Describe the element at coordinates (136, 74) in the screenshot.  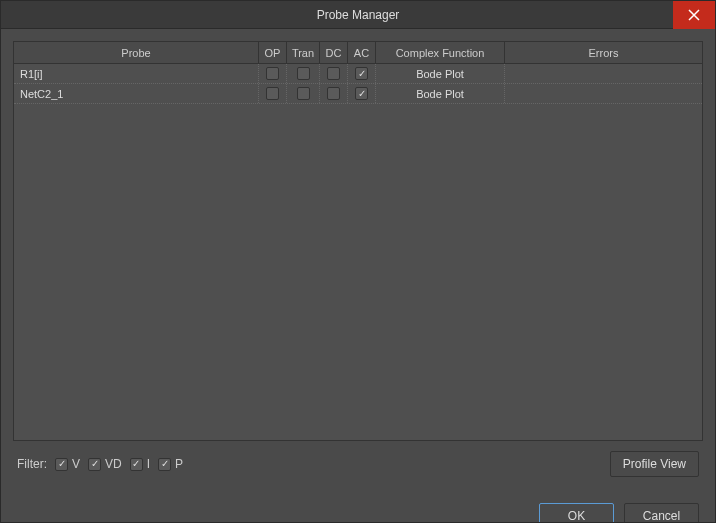
I see `cell-probe: R1[i]` at that location.